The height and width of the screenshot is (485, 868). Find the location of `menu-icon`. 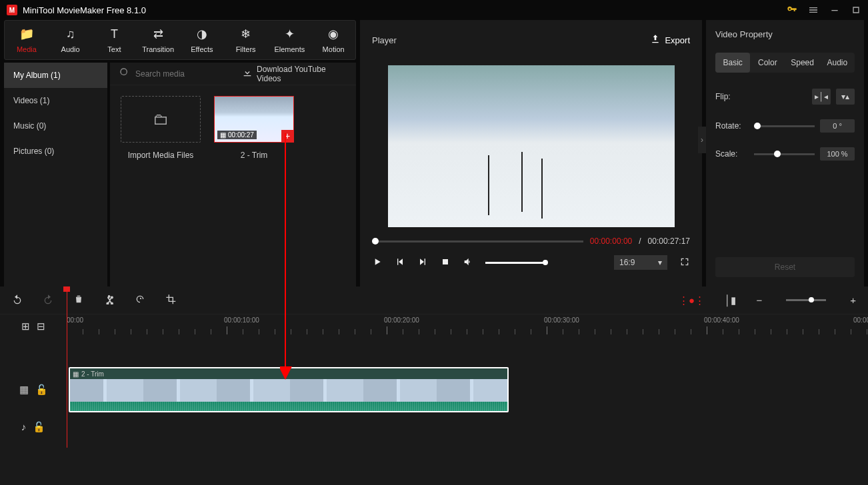

menu-icon is located at coordinates (813, 10).